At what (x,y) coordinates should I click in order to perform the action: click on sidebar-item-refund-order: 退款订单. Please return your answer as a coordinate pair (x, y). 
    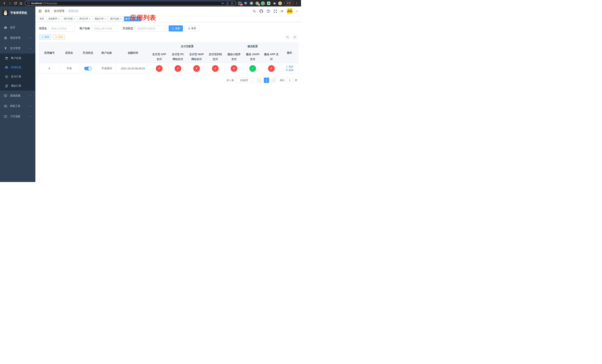
    Looking at the image, I should click on (18, 86).